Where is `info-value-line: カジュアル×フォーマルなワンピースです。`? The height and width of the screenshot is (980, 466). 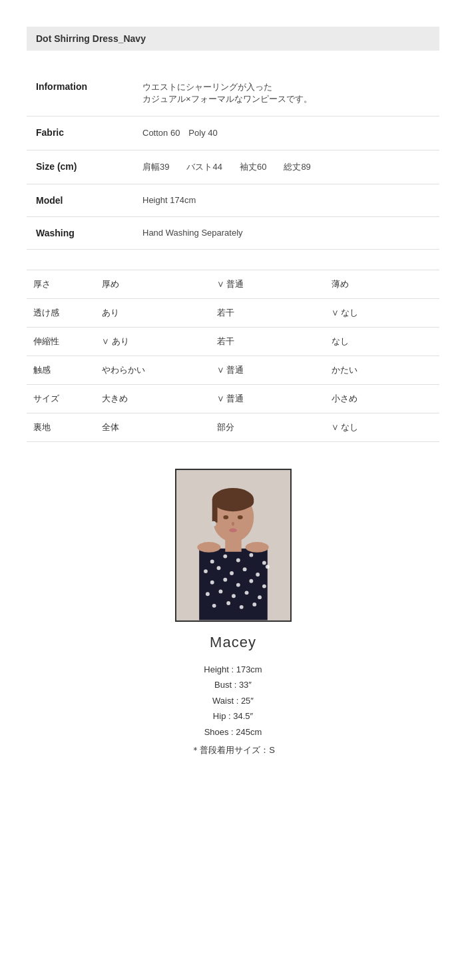 info-value-line: カジュアル×フォーマルなワンピースです。 is located at coordinates (286, 99).